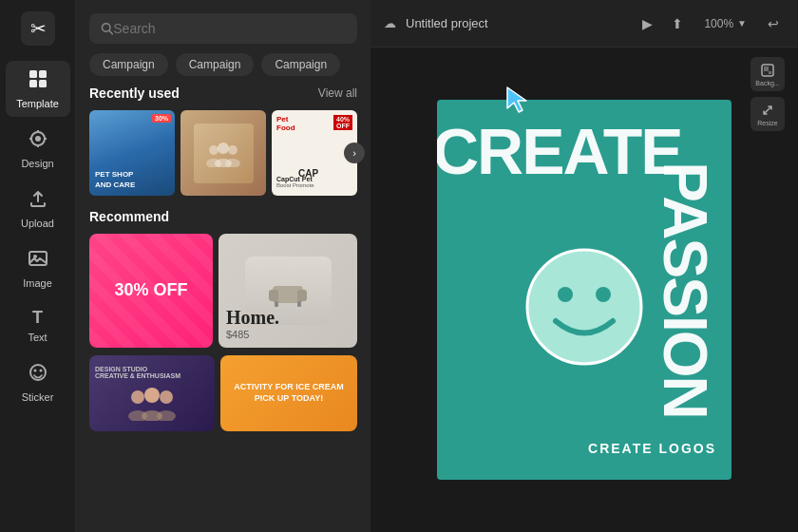 The image size is (798, 532). I want to click on recommend-card-people: DESIGN STUDIOCREATIVE & ENTHUSIASM, so click(152, 393).